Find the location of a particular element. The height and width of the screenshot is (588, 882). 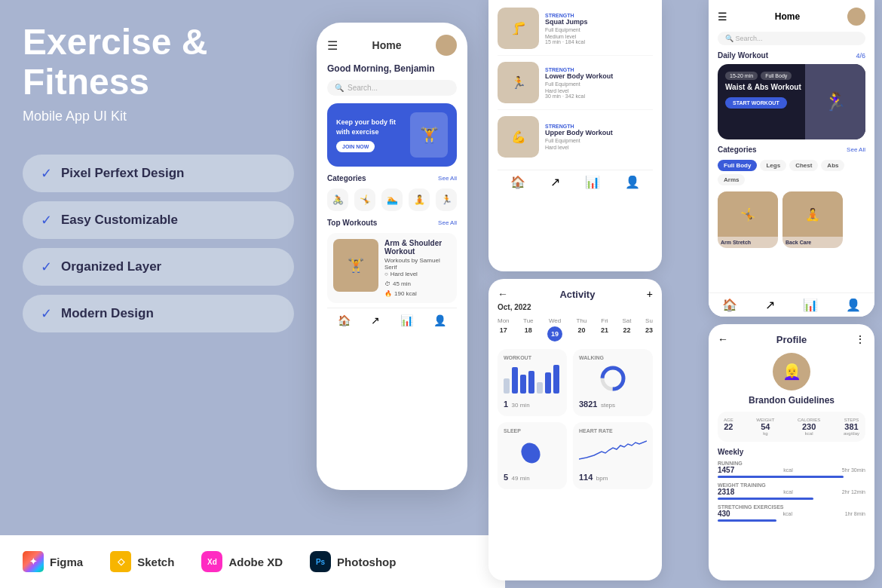

sketch-tool: ◇ Sketch is located at coordinates (142, 562).